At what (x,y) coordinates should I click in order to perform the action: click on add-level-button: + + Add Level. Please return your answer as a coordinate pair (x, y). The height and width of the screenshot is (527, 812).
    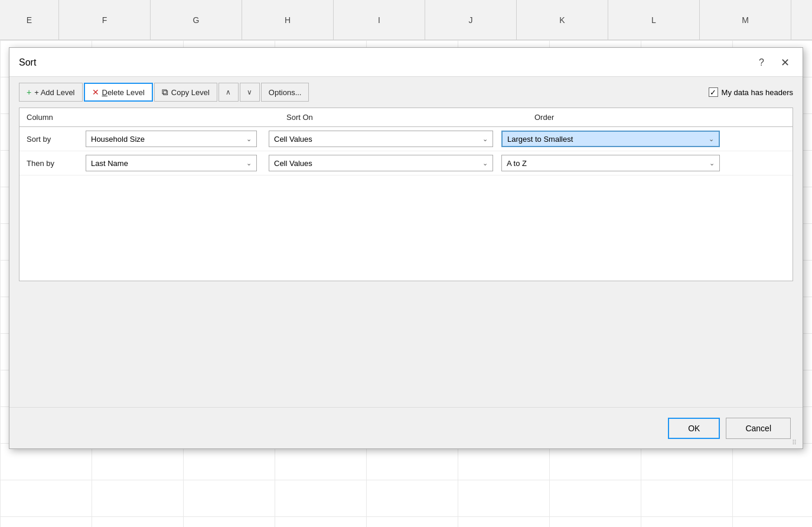
    Looking at the image, I should click on (51, 92).